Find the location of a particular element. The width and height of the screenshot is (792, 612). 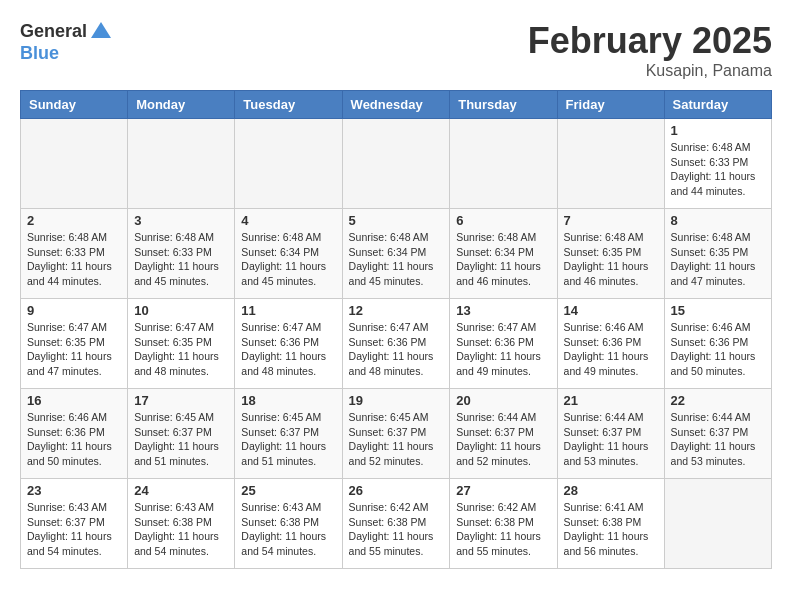

calendar-cell: 22Sunrise: 6:44 AM Sunset: 6:37 PM Dayli… is located at coordinates (718, 434).